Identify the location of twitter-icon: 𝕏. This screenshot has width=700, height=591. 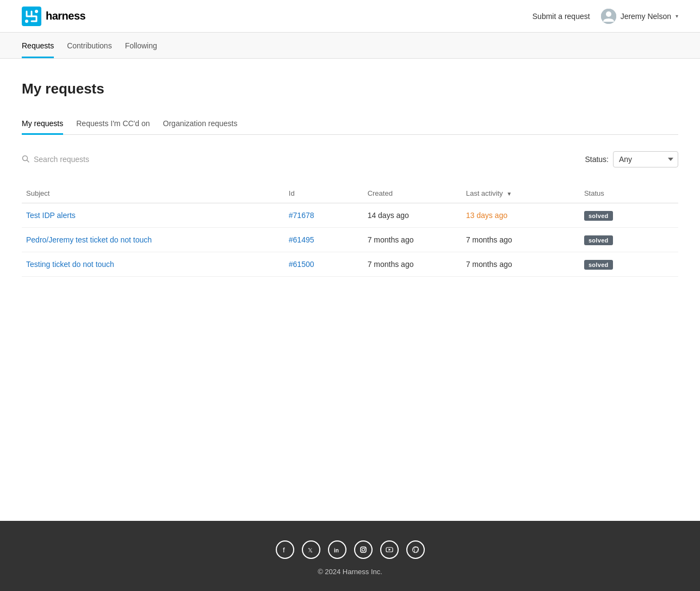
(311, 550).